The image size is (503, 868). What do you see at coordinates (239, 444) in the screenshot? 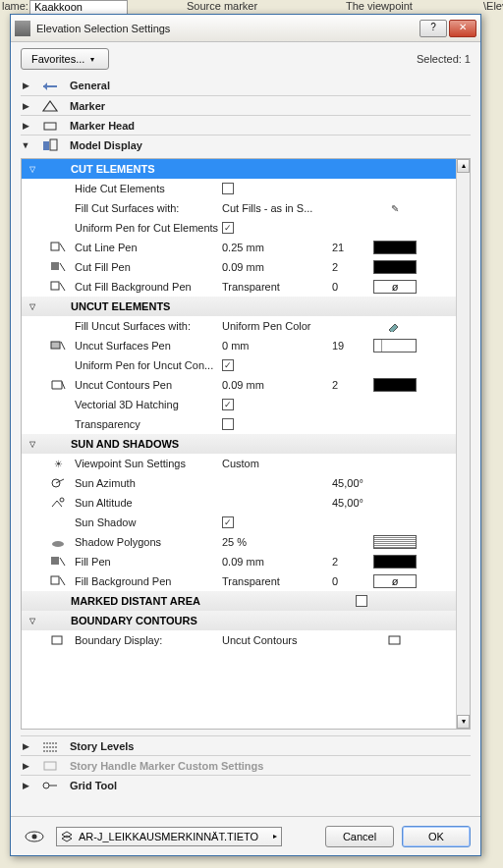
I see `group-sun-shadows: ▽ SUN AND SHADOWS` at bounding box center [239, 444].